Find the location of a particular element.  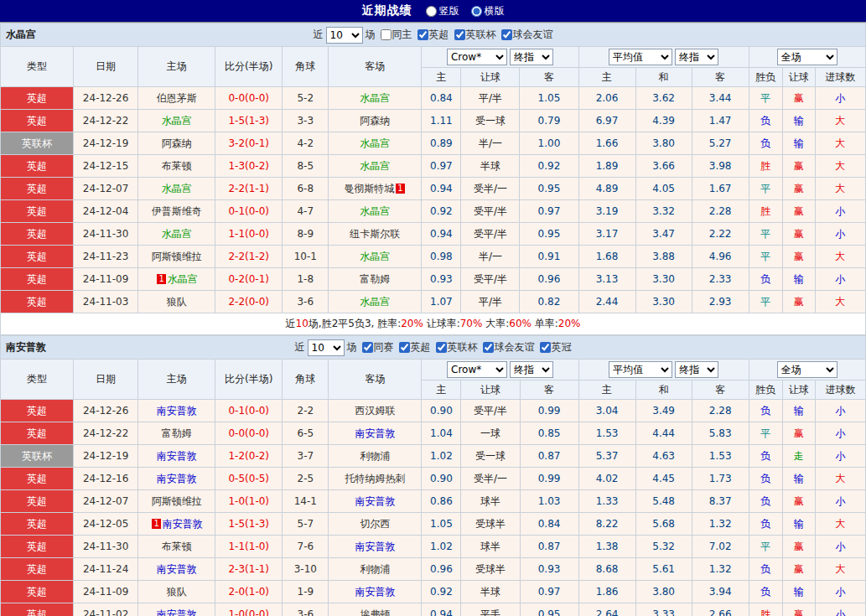

away-team-name: 纽卡斯尔联 is located at coordinates (375, 234).